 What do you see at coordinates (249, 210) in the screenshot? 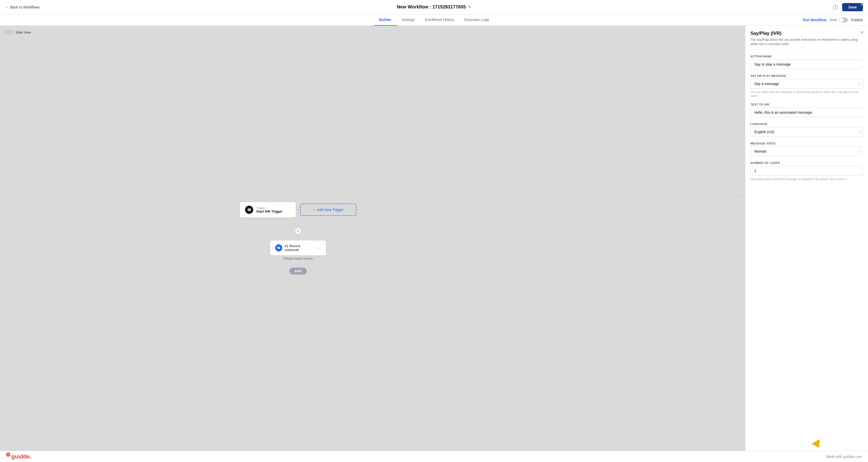
I see `trigger-icon: ☎` at bounding box center [249, 210].